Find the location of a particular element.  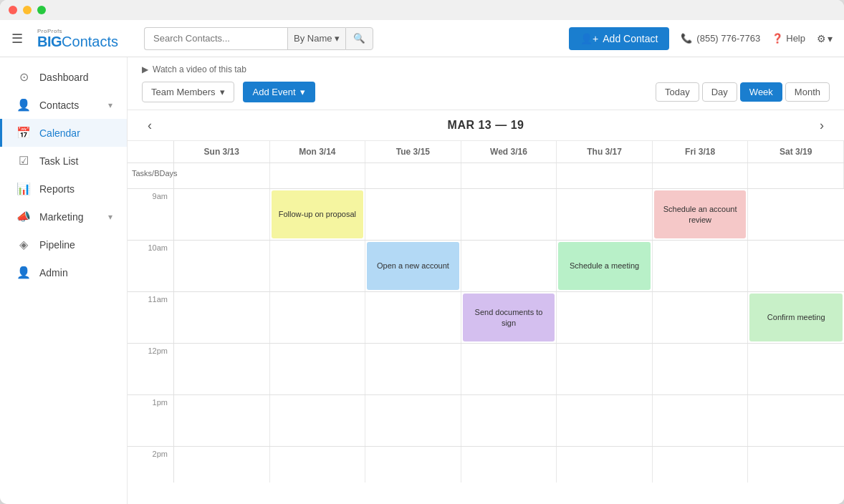

cell-10am-mon is located at coordinates (318, 266).